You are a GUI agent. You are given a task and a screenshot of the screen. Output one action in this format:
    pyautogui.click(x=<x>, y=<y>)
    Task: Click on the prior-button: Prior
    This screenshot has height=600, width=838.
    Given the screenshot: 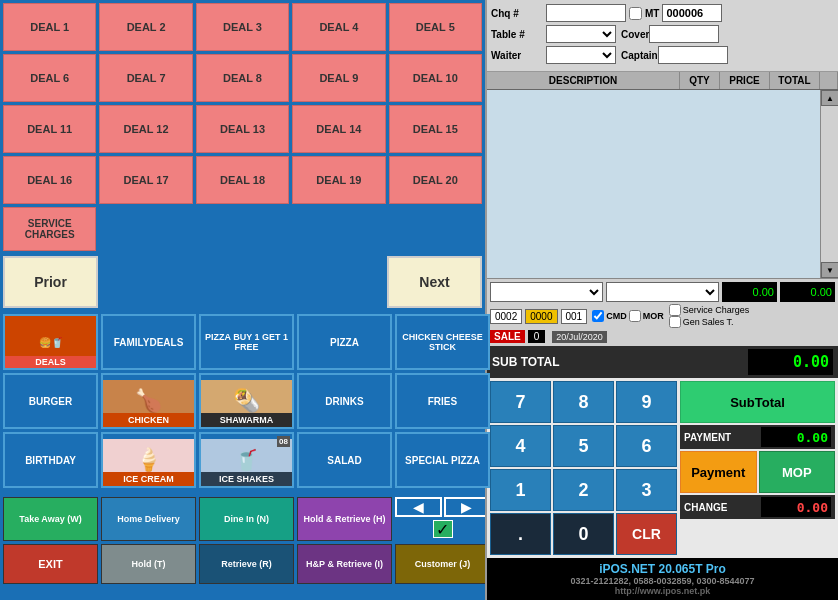 What is the action you would take?
    pyautogui.click(x=50, y=282)
    